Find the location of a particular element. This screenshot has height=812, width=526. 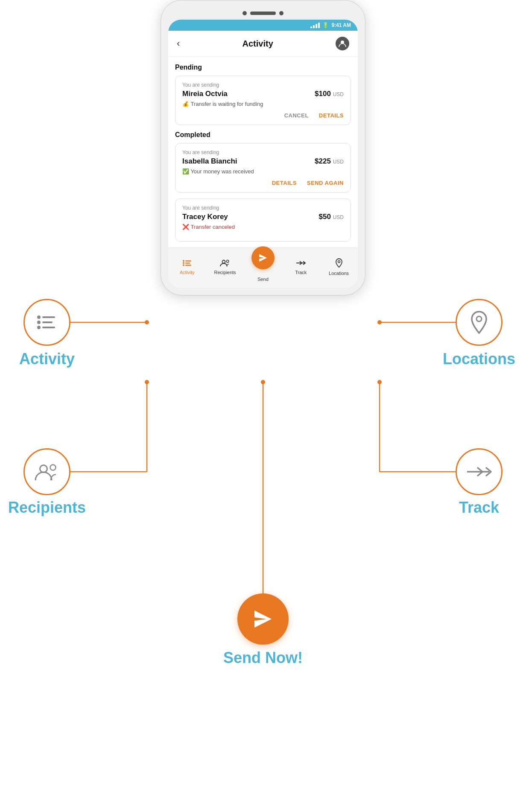

completed-1-name: Isabella Bianchi is located at coordinates (210, 161).